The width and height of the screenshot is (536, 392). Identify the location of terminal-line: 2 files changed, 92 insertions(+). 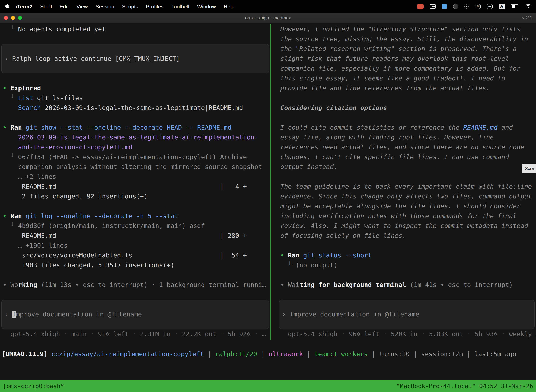
(135, 196).